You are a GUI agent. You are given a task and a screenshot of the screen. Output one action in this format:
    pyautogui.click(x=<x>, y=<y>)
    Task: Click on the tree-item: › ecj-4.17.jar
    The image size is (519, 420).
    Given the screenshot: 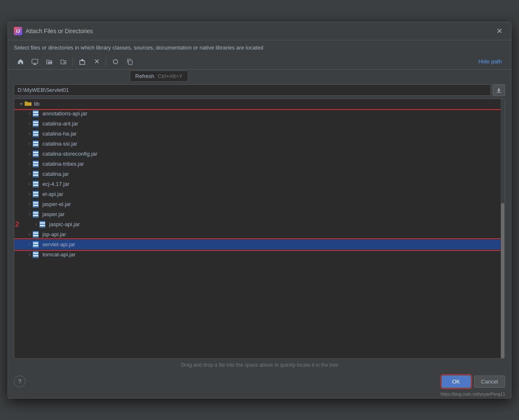 What is the action you would take?
    pyautogui.click(x=260, y=184)
    